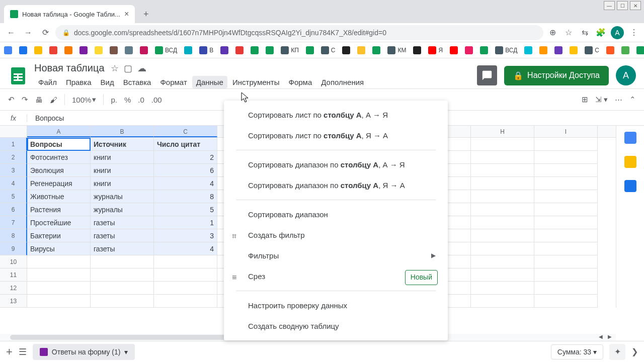  Describe the element at coordinates (141, 100) in the screenshot. I see `decrease-decimal-button: .0` at that location.